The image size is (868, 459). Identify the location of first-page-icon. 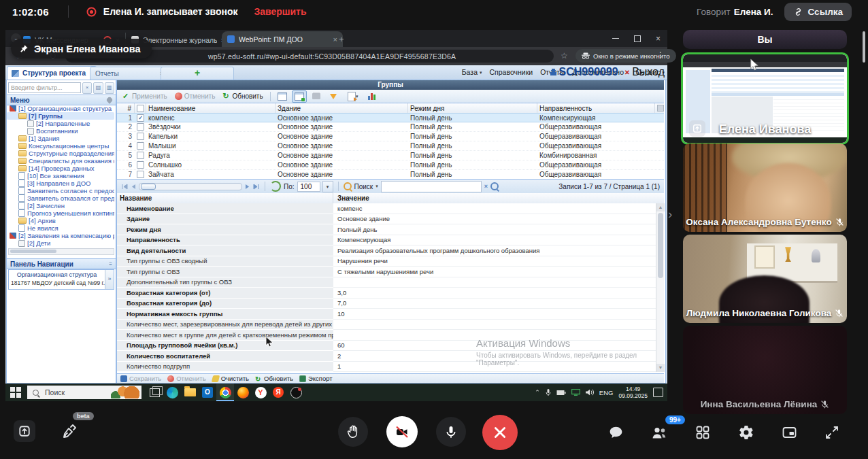
(124, 186).